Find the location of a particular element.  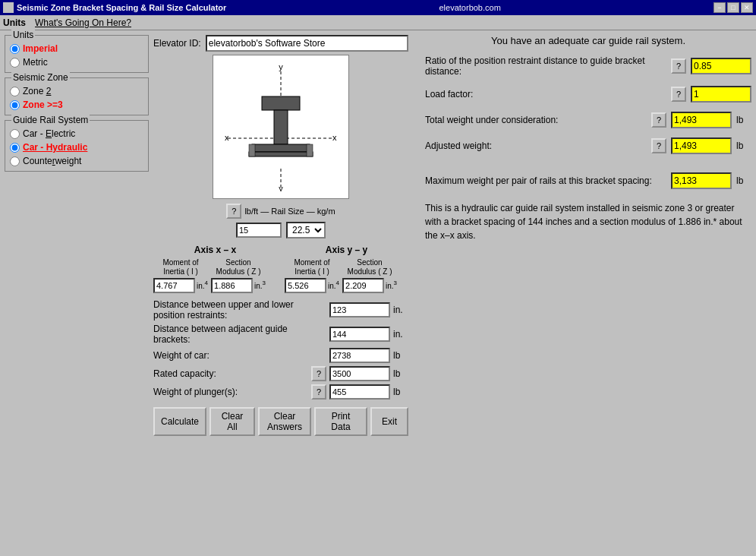

weight-car-unit: lb is located at coordinates (401, 355).